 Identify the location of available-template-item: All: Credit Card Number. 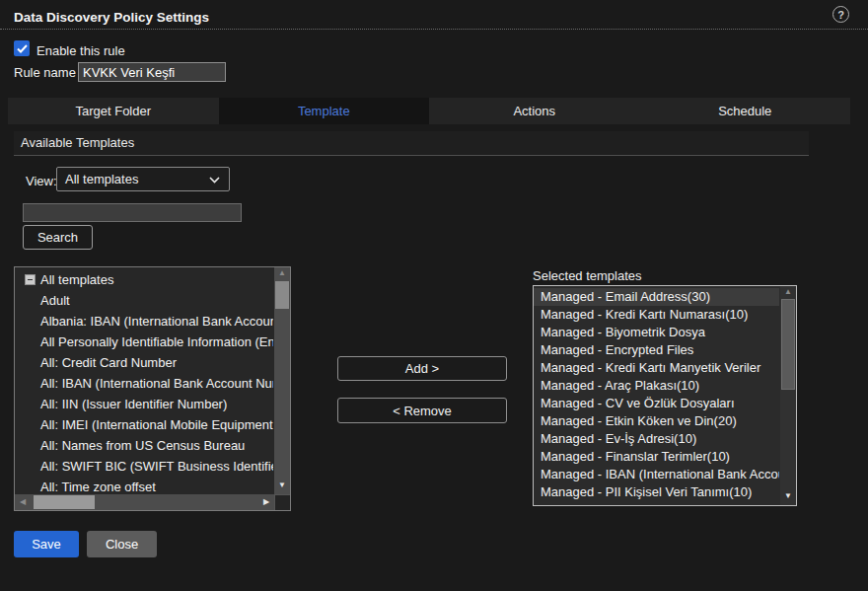
(144, 363).